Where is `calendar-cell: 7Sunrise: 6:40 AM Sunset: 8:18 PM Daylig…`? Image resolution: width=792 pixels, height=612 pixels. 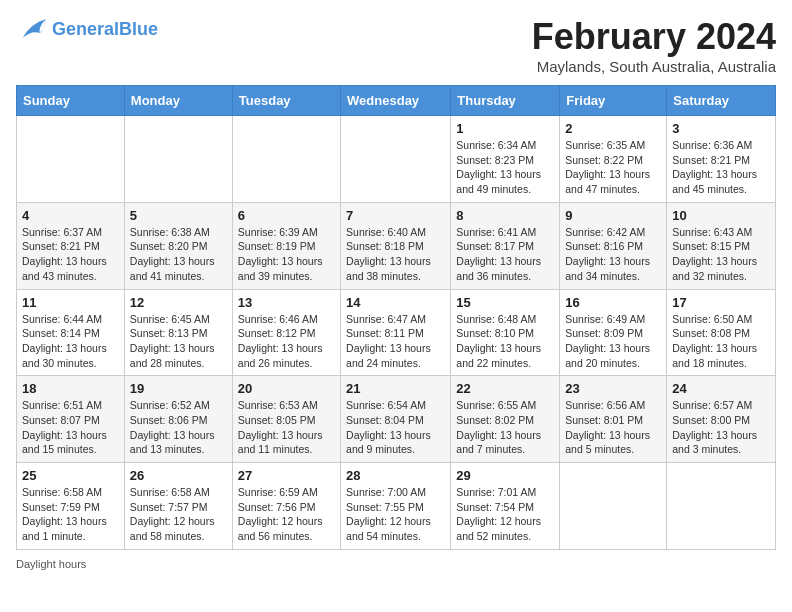 calendar-cell: 7Sunrise: 6:40 AM Sunset: 8:18 PM Daylig… is located at coordinates (396, 246).